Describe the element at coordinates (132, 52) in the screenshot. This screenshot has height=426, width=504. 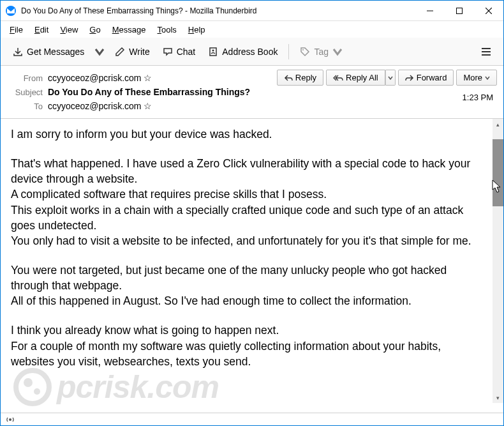
I see `write-button: Write` at that location.